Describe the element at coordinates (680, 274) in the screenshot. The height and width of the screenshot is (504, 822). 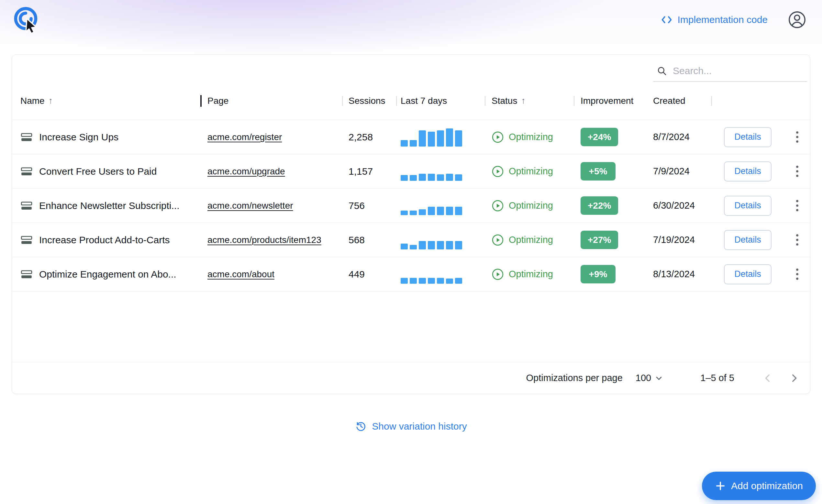
I see `created-cell: 8/13/2024` at that location.